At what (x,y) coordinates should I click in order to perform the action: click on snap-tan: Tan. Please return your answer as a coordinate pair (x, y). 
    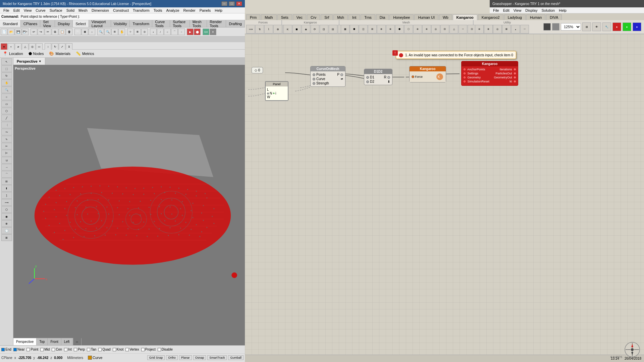
    Looking at the image, I should click on (92, 349).